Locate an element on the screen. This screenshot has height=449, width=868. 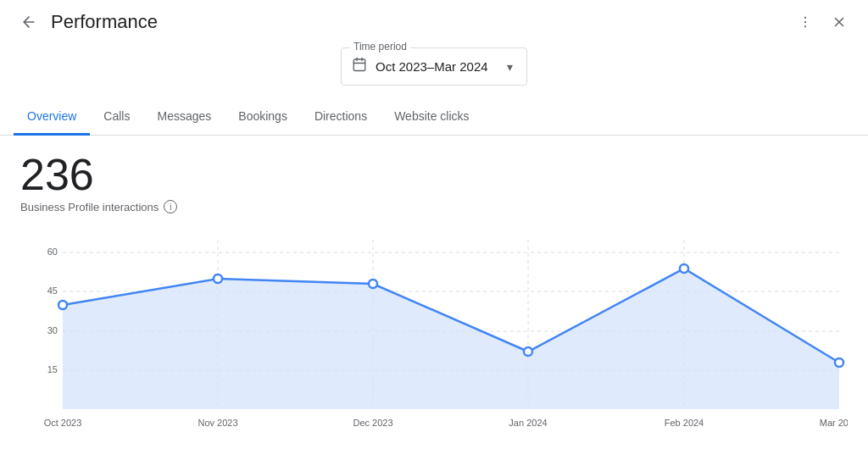
svg-text: Nov 2023 is located at coordinates (217, 423).